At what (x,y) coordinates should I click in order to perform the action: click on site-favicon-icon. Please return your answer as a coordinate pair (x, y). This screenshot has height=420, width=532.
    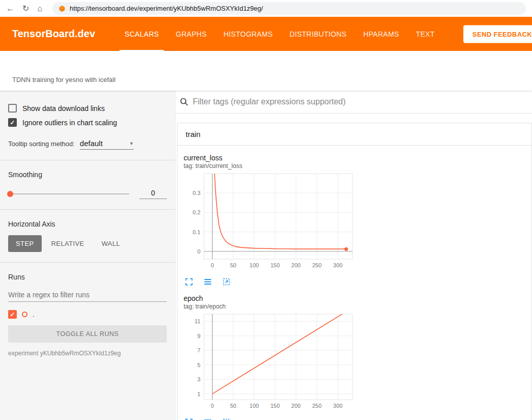
    Looking at the image, I should click on (62, 9).